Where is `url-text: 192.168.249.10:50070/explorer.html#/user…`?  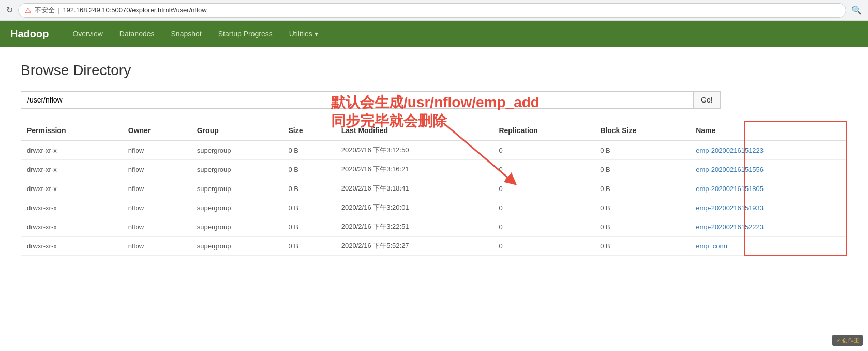 url-text: 192.168.249.10:50070/explorer.html#/user… is located at coordinates (134, 10).